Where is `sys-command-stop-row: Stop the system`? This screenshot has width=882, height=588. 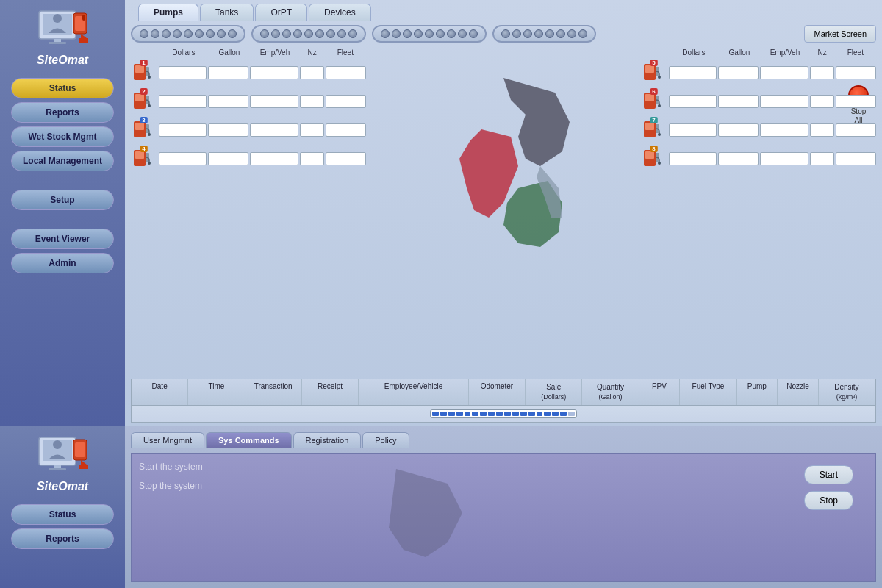 sys-command-stop-row: Stop the system is located at coordinates (183, 486).